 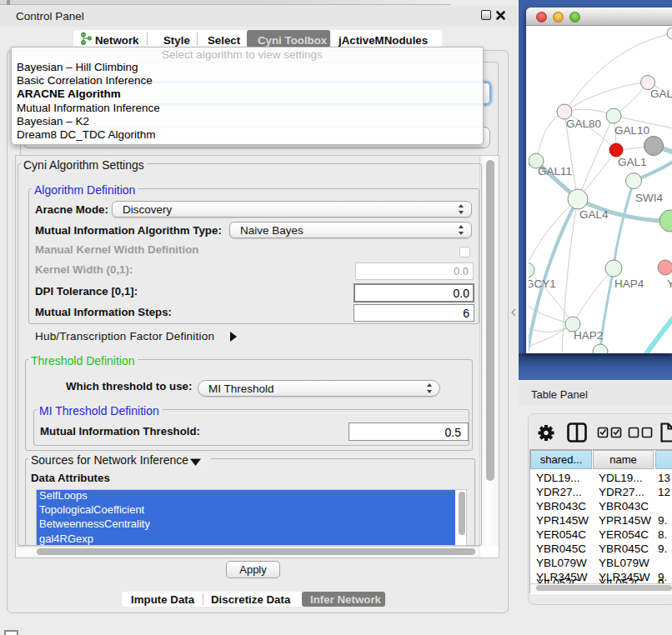 What do you see at coordinates (542, 283) in the screenshot?
I see `svg-text: GCY1` at bounding box center [542, 283].